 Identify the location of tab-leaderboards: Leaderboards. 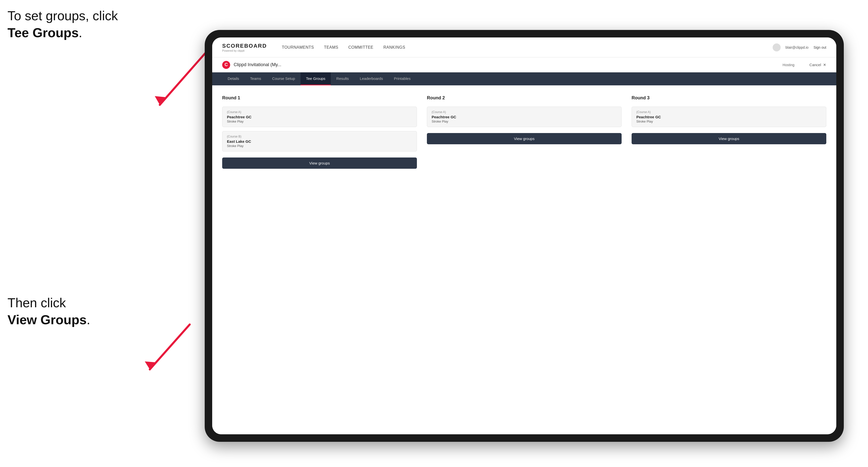
(371, 79).